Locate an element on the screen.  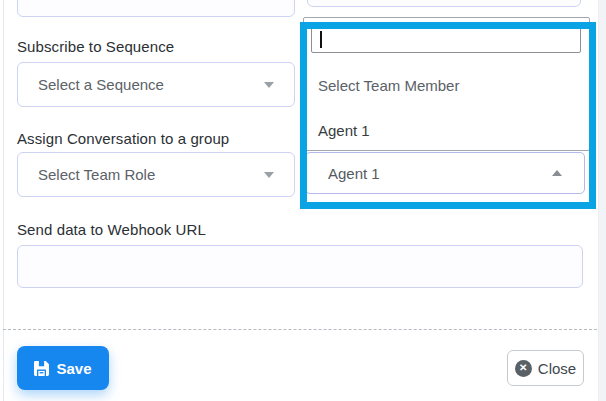
cropped-top-input-right is located at coordinates (444, 4).